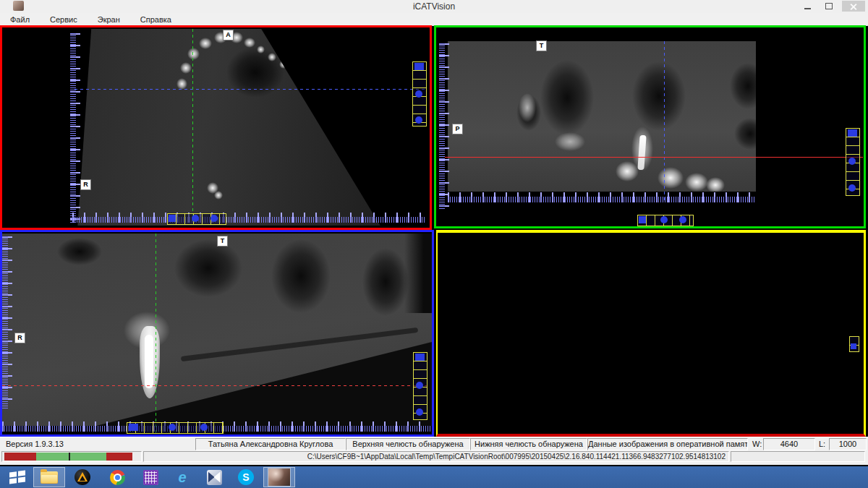 The image size is (868, 488). Describe the element at coordinates (408, 444) in the screenshot. I see `upper-jaw-status-cell: Верхняя челюсть обнаружена` at that location.